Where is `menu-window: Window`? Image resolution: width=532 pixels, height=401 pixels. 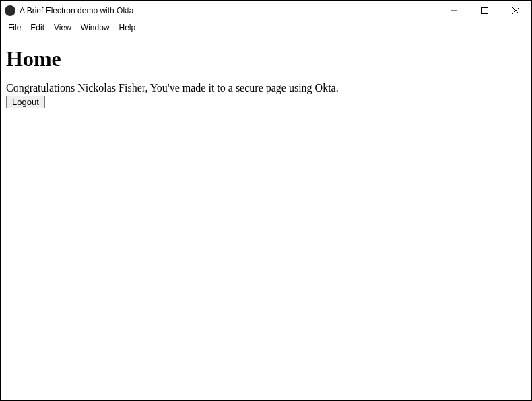
menu-window: Window is located at coordinates (96, 28).